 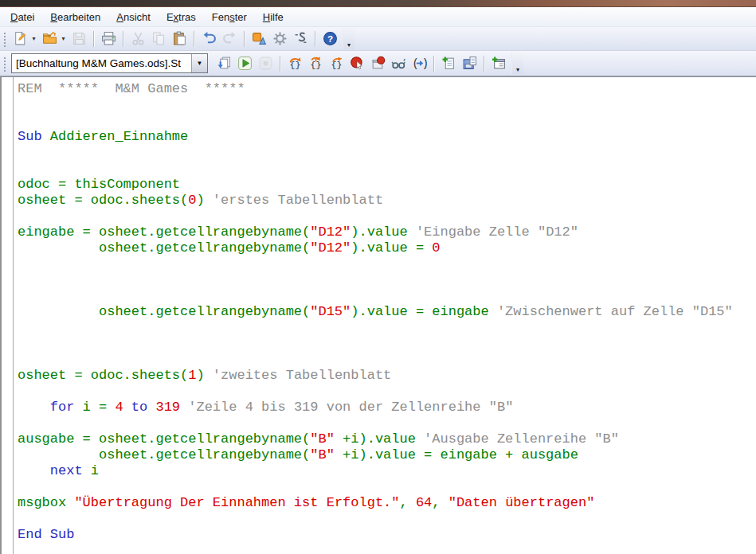 What do you see at coordinates (139, 38) in the screenshot?
I see `scissors-icon` at bounding box center [139, 38].